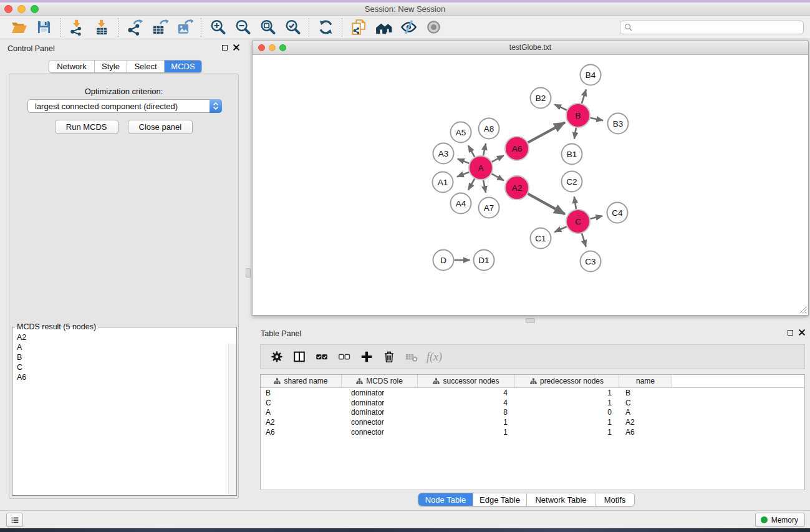  What do you see at coordinates (780, 520) in the screenshot?
I see `memory-button: Memory` at bounding box center [780, 520].